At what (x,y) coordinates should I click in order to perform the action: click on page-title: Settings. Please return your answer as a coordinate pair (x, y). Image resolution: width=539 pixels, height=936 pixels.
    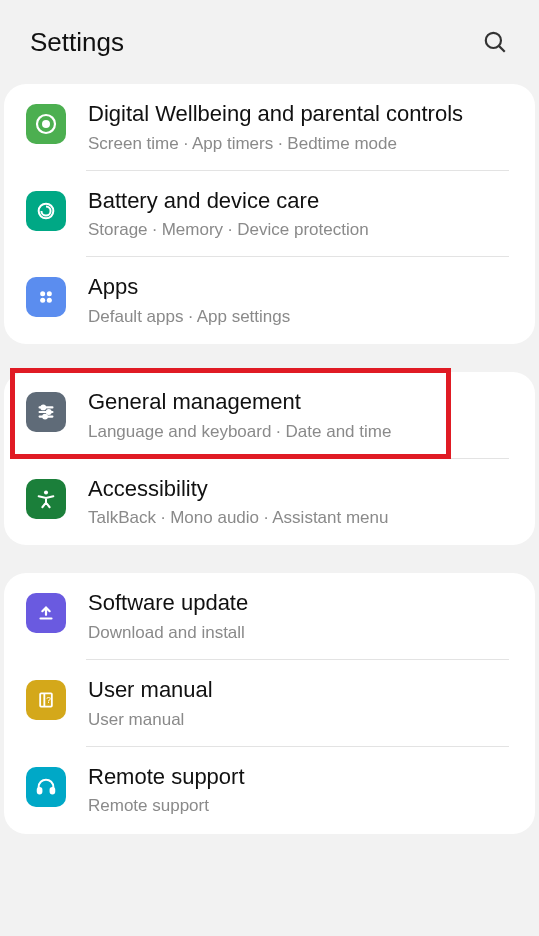
    Looking at the image, I should click on (77, 42).